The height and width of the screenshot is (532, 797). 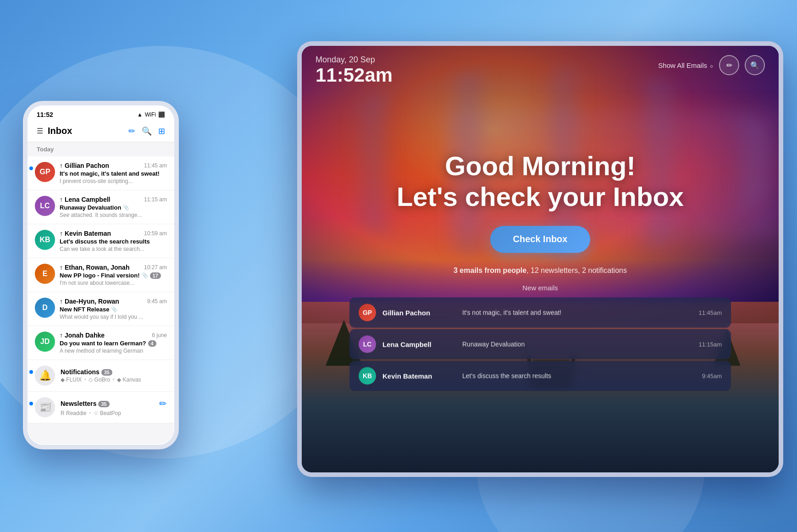 I want to click on compose-button: ✏, so click(x=729, y=65).